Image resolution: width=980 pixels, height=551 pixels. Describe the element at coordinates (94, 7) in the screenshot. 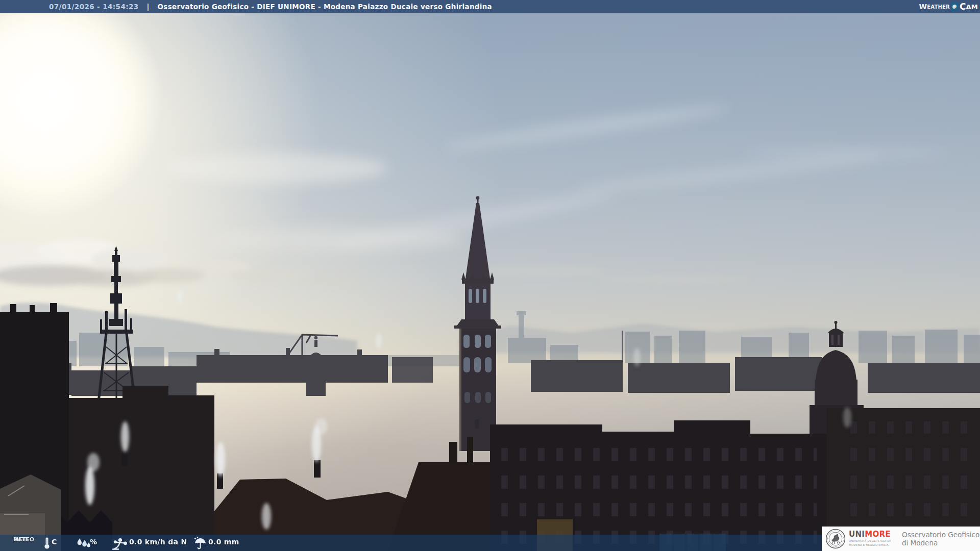

I see `timestamp: 07/01/2026 - 14:54:23` at that location.